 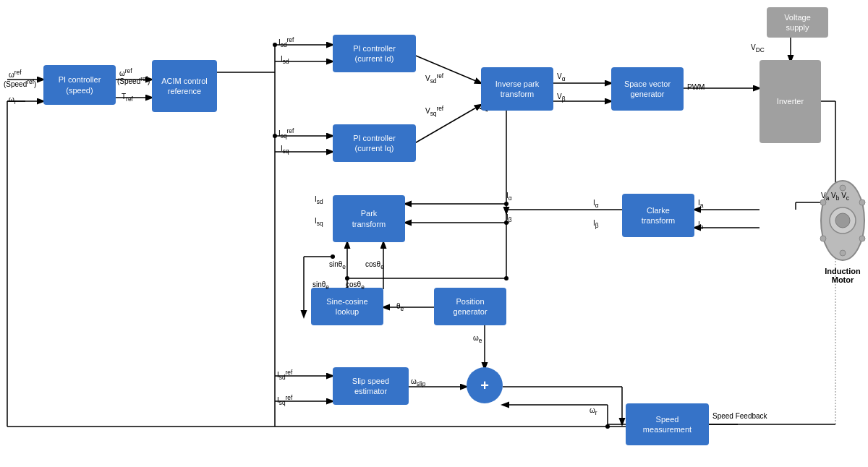 What do you see at coordinates (561, 98) in the screenshot?
I see `v-beta-label: Vβ` at bounding box center [561, 98].